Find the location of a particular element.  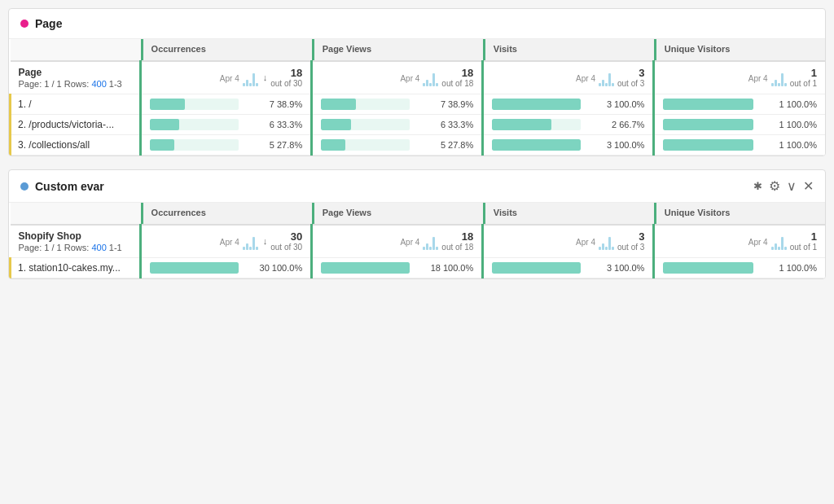

settings-button: ⚙ is located at coordinates (775, 186).